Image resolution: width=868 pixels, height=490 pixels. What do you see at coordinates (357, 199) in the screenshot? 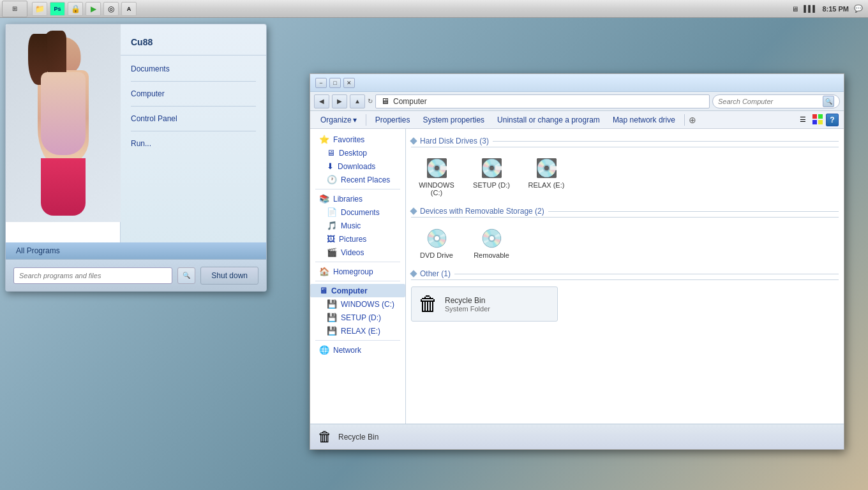
I see `sidebar-item-libraries: 📚 Libraries` at bounding box center [357, 199].